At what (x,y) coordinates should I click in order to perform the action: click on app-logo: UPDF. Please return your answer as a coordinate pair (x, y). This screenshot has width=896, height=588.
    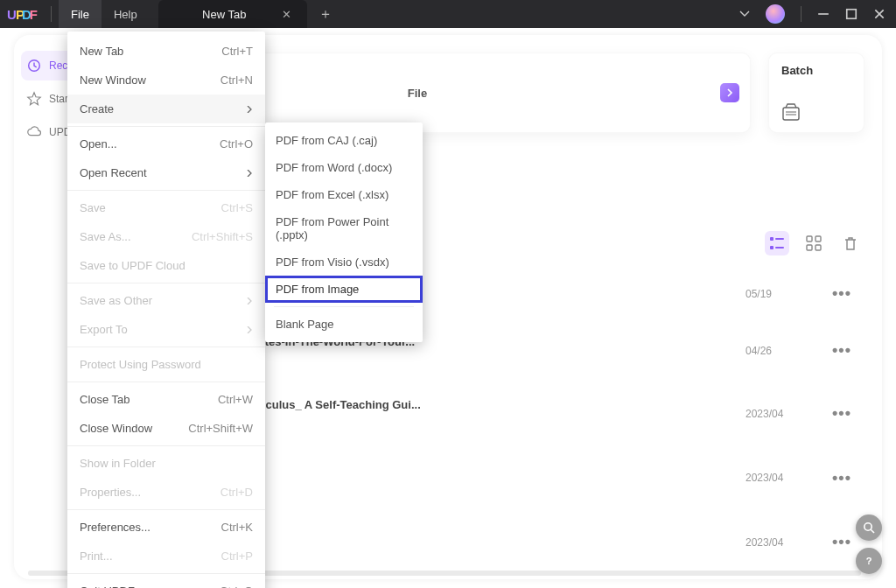
    Looking at the image, I should click on (22, 14).